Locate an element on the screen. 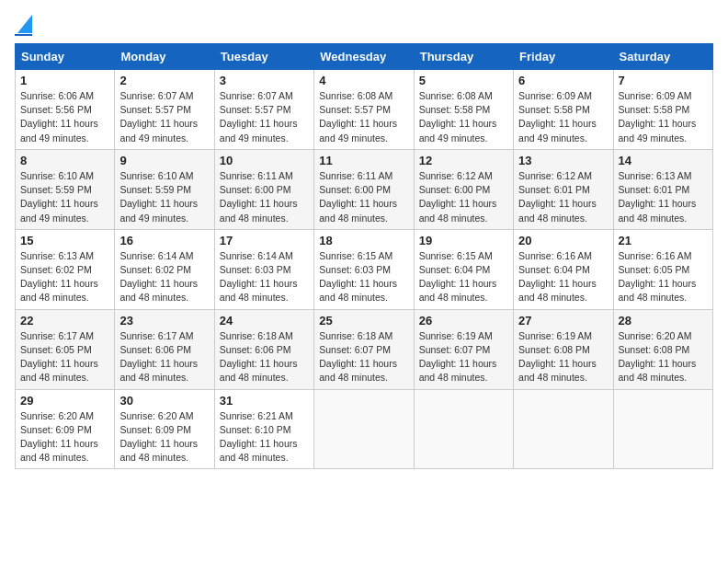  day-header-tuesday: Tuesday is located at coordinates (264, 57).